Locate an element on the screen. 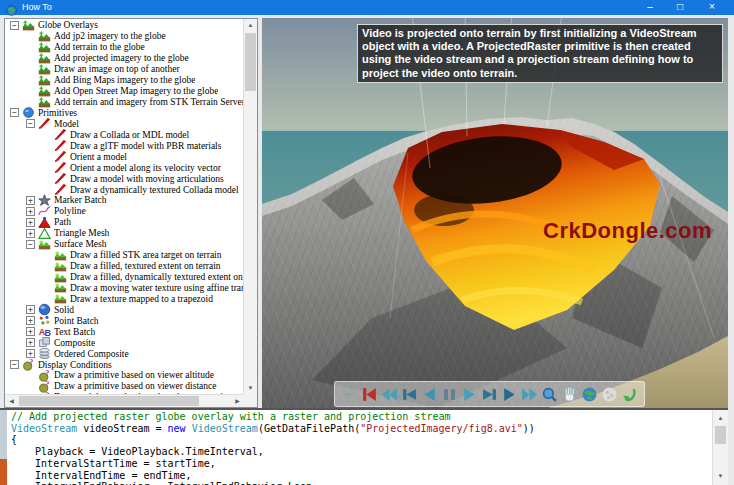  tree-item-label: Orient a model along its velocity vector is located at coordinates (146, 168).